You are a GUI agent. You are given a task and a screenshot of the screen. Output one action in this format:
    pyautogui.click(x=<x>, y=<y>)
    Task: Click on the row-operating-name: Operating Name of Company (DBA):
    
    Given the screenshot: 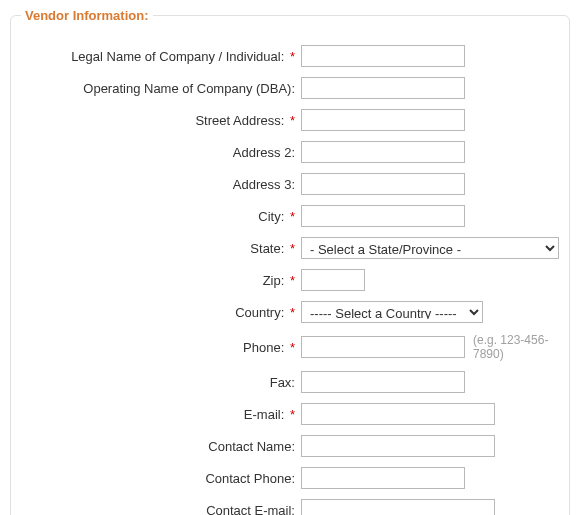 What is the action you would take?
    pyautogui.click(x=290, y=88)
    